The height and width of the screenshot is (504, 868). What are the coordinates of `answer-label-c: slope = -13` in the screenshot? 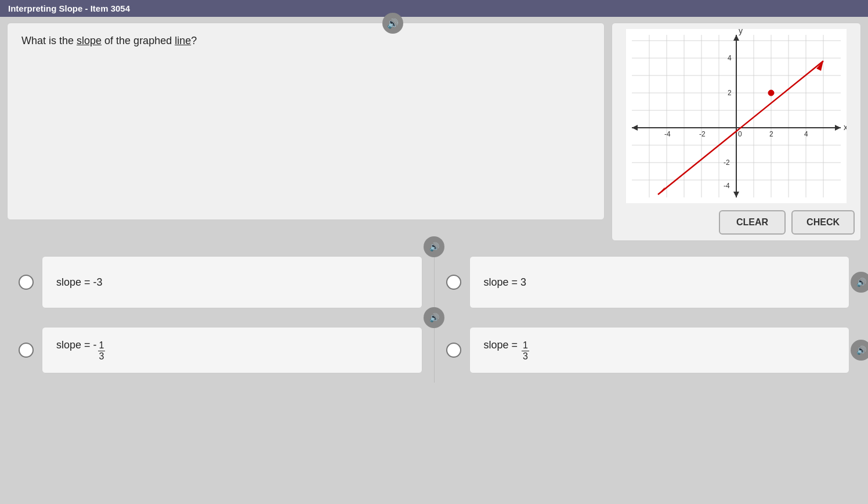 It's located at (81, 350).